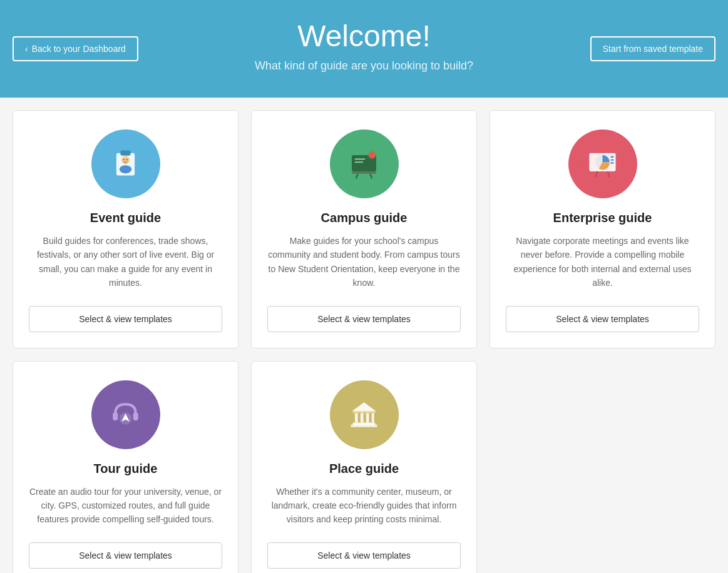 The image size is (728, 573). I want to click on place-guide-card: Place guide Whether it's a community cen…, so click(364, 467).